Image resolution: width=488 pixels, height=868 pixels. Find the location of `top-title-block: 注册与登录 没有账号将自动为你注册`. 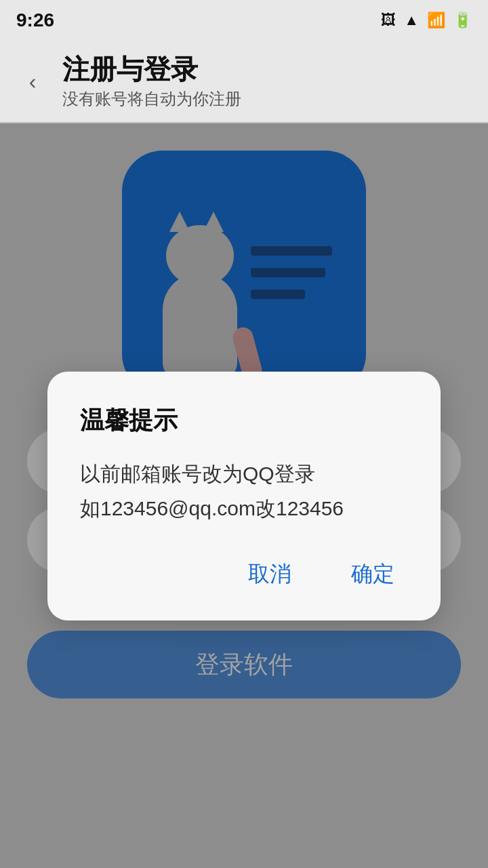

top-title-block: 注册与登录 没有账号将自动为你注册 is located at coordinates (152, 81).